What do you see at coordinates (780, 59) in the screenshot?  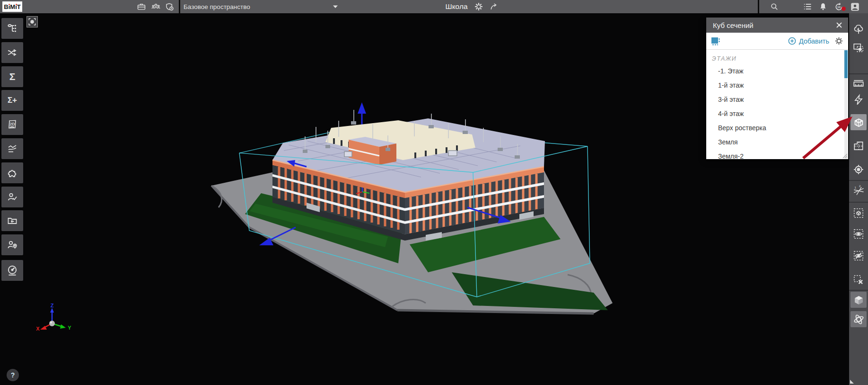 I see `floors-section-label: ЭТАЖИ` at bounding box center [780, 59].